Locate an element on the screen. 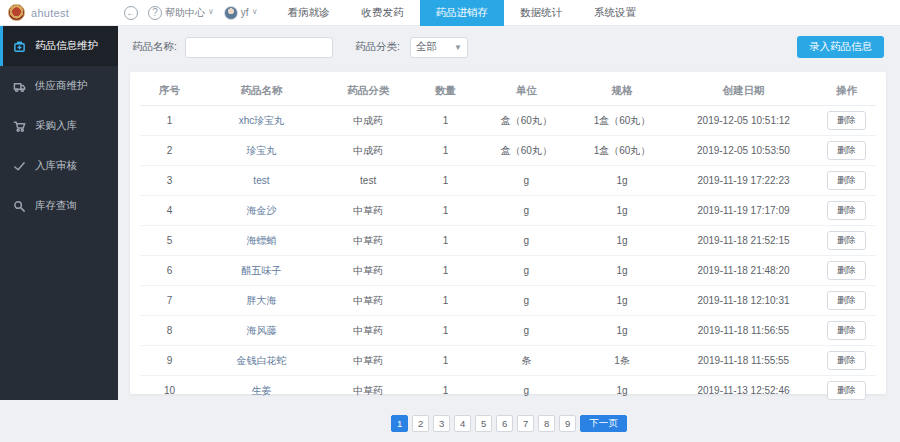 This screenshot has width=900, height=442. created-date: 2019-11-19 17:17:09 is located at coordinates (744, 211).